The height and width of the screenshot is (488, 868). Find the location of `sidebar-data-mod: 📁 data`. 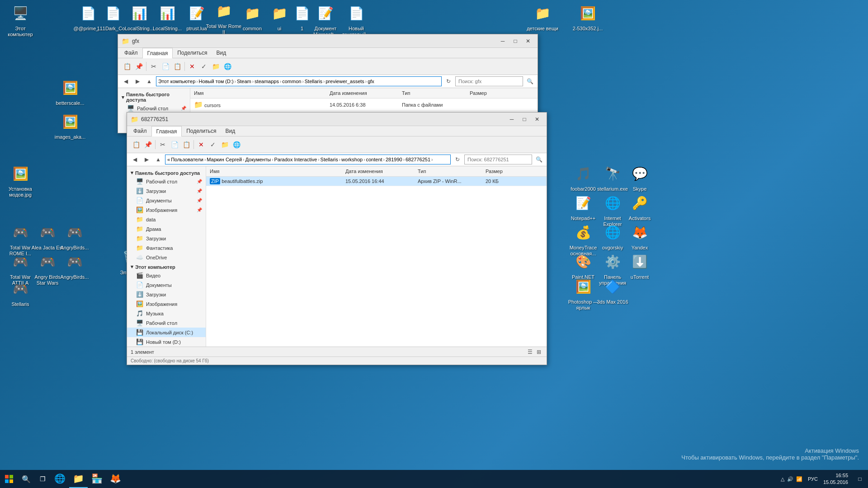

sidebar-data-mod: 📁 data is located at coordinates (166, 220).